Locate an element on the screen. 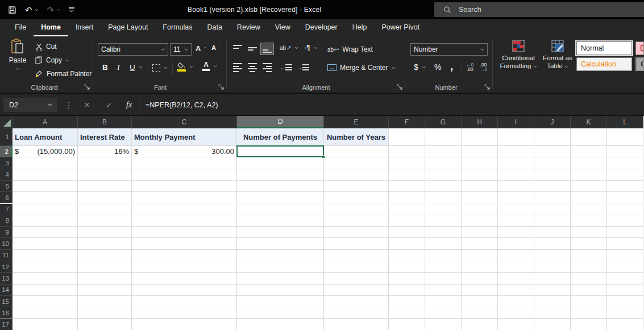 Image resolution: width=644 pixels, height=330 pixels. cell-L4 is located at coordinates (625, 175).